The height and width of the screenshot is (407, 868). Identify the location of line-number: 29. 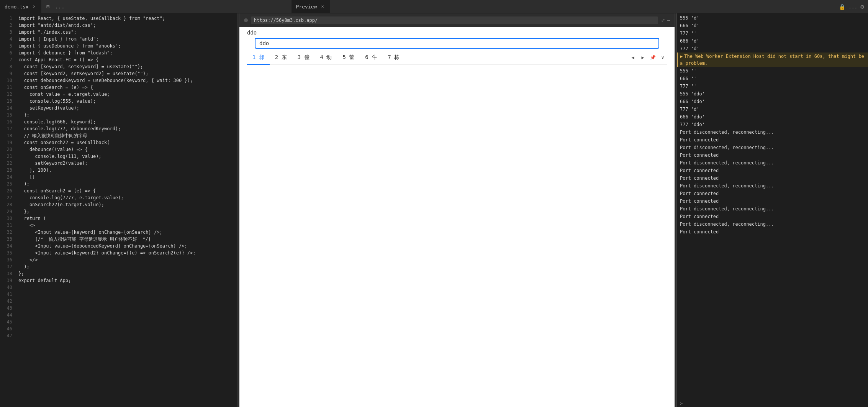
(6, 212).